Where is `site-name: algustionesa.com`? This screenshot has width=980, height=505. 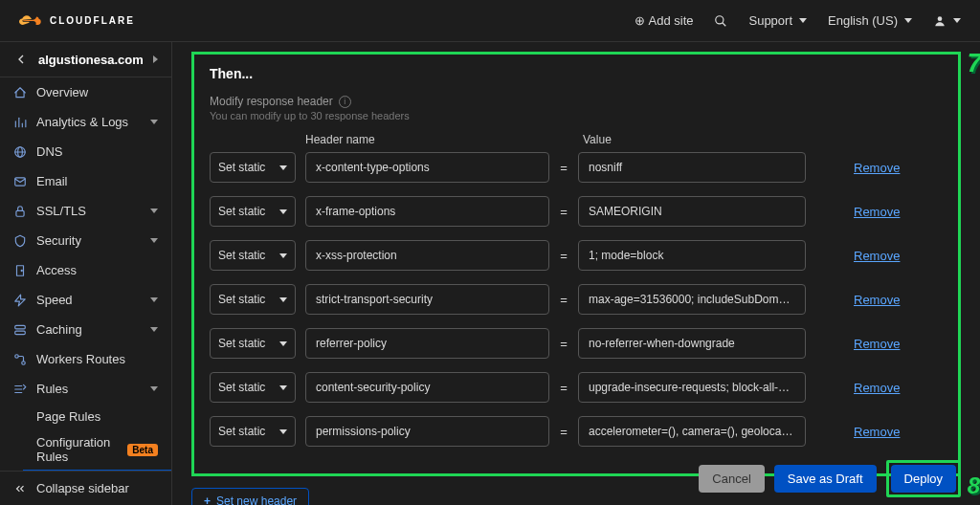 site-name: algustionesa.com is located at coordinates (91, 59).